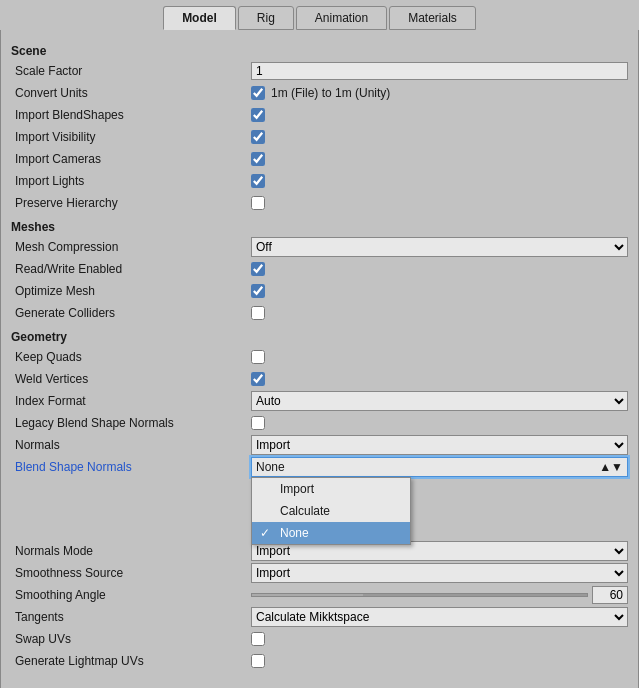  What do you see at coordinates (131, 573) in the screenshot?
I see `smoothness-source-label: Smoothness Source` at bounding box center [131, 573].